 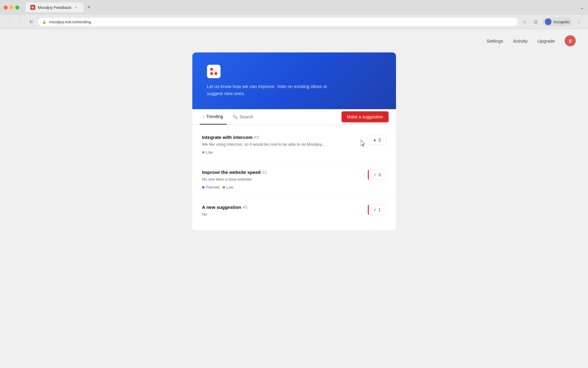 What do you see at coordinates (282, 187) in the screenshot?
I see `suggestion-tags: Planned Low` at bounding box center [282, 187].